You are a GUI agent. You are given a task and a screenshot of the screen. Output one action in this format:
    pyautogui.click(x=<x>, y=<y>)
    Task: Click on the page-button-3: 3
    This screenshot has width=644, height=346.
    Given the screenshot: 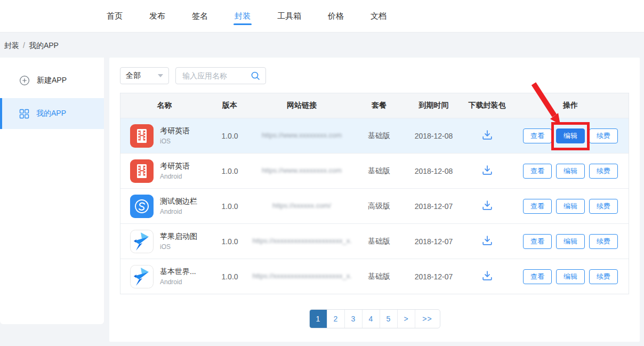 What is the action you would take?
    pyautogui.click(x=354, y=319)
    